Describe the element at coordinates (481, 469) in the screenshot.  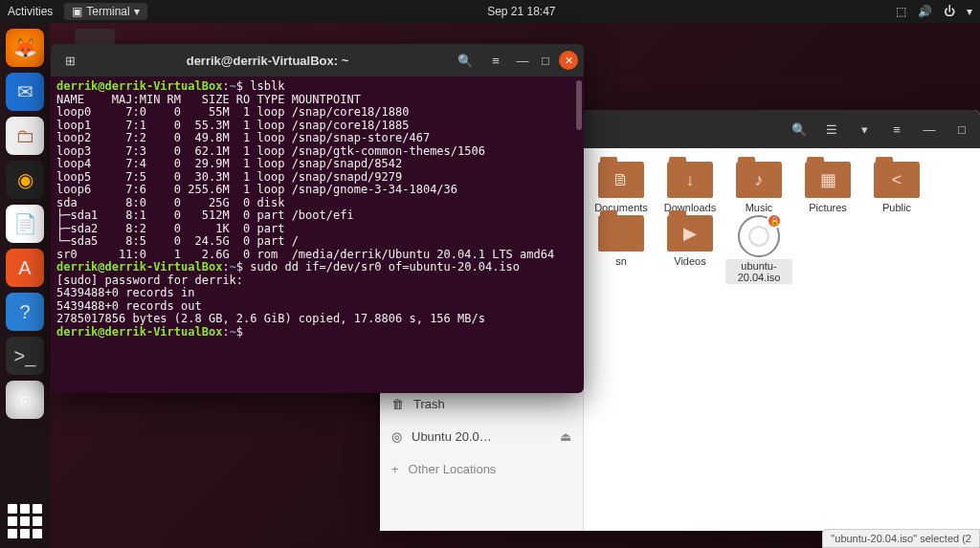
I see `sidebar-other-locations: + Other Locations` at that location.